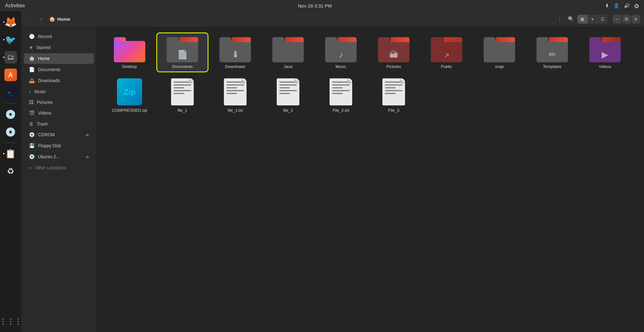  What do you see at coordinates (130, 52) in the screenshot?
I see `folder-desktop: Desktop` at bounding box center [130, 52].